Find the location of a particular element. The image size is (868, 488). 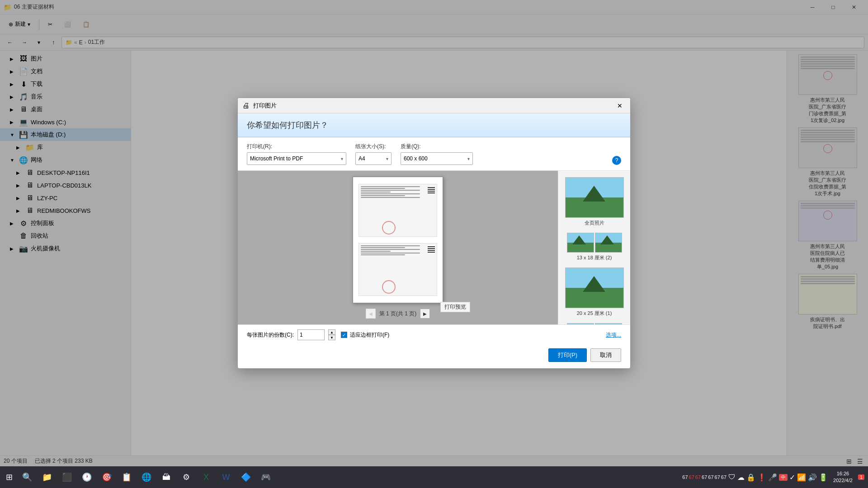

next-page-button: ▶ is located at coordinates (425, 314).